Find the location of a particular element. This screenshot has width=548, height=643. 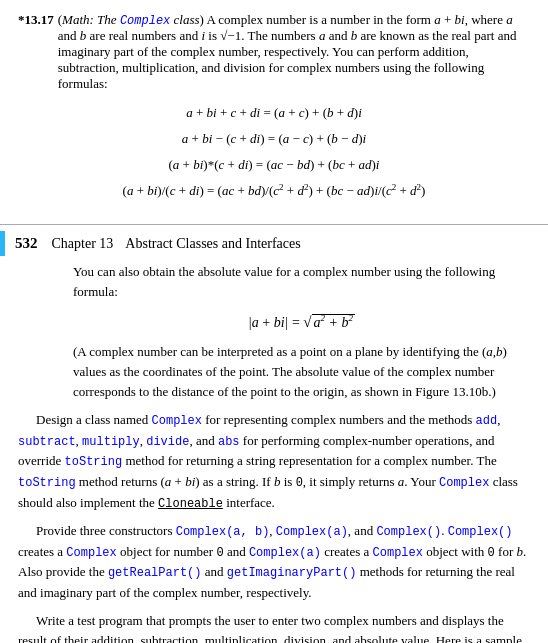

page-number: 532 is located at coordinates (26, 244).